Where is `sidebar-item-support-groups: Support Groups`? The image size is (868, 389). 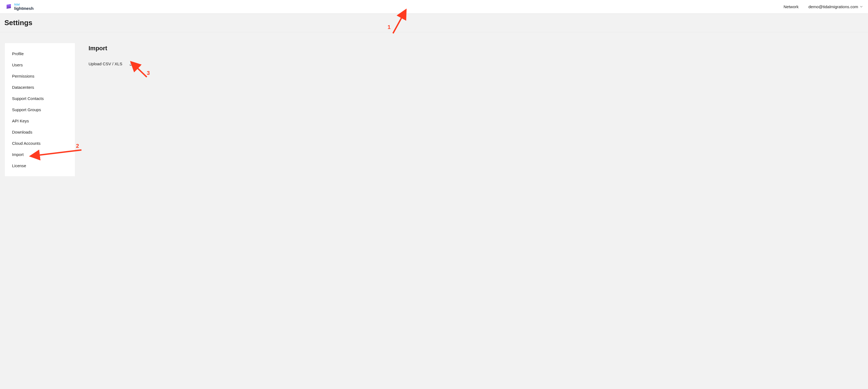
sidebar-item-support-groups: Support Groups is located at coordinates (40, 110).